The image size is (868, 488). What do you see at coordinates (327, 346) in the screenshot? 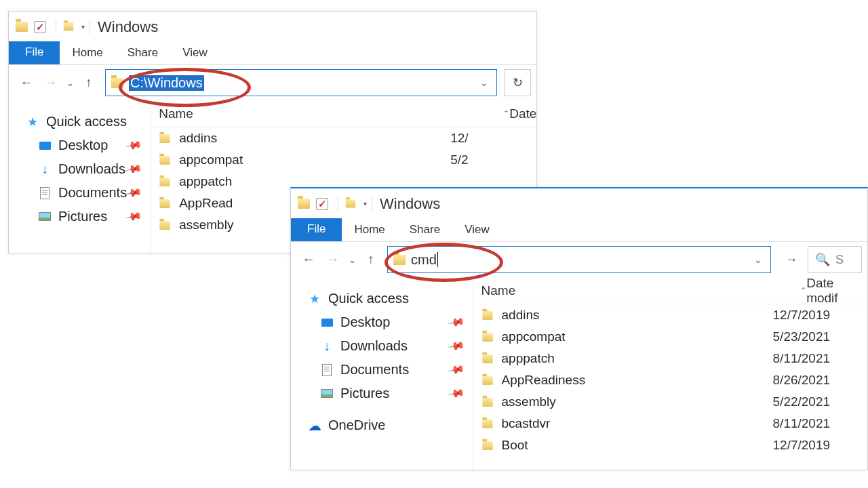
I see `download-icon: ↓` at bounding box center [327, 346].